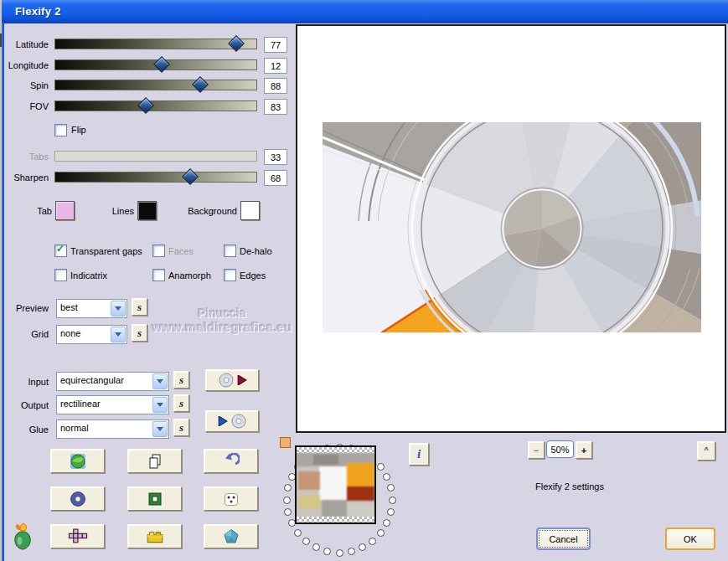 This screenshot has width=728, height=561. Describe the element at coordinates (419, 454) in the screenshot. I see `info-icon: i` at that location.